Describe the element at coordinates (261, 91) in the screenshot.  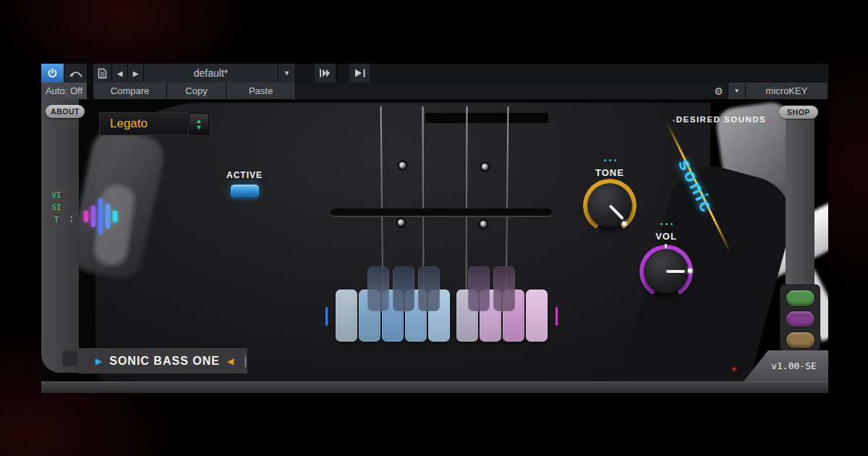
I see `paste-button-disabled: Paste` at that location.